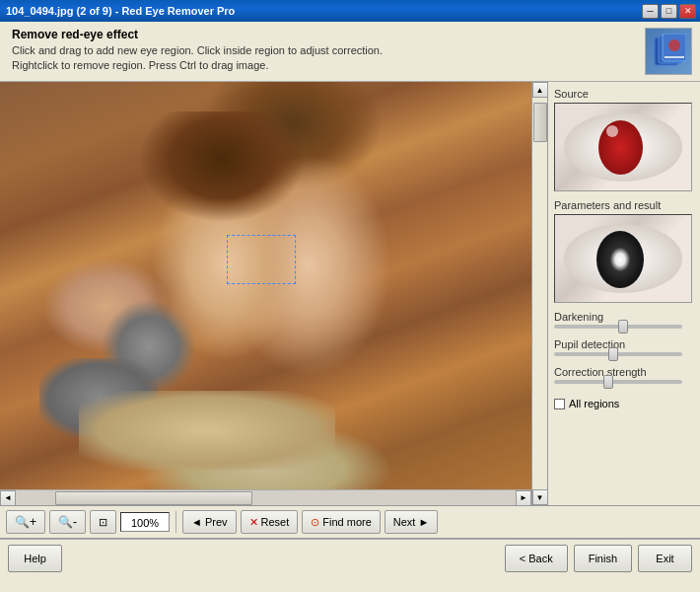 The height and width of the screenshot is (592, 700). What do you see at coordinates (688, 12) in the screenshot?
I see `close-button: ✕` at bounding box center [688, 12].